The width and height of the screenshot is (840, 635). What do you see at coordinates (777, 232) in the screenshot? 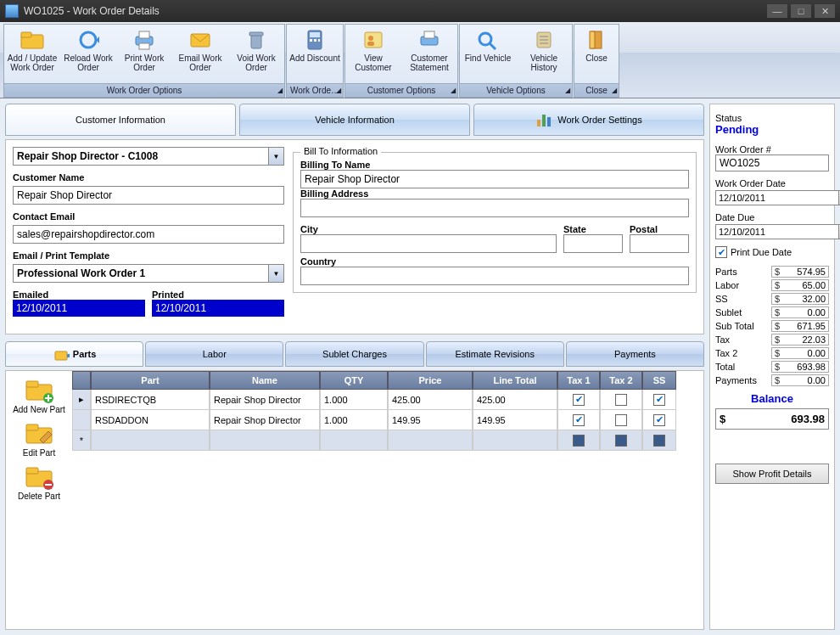
I see `date-due-field` at bounding box center [777, 232].